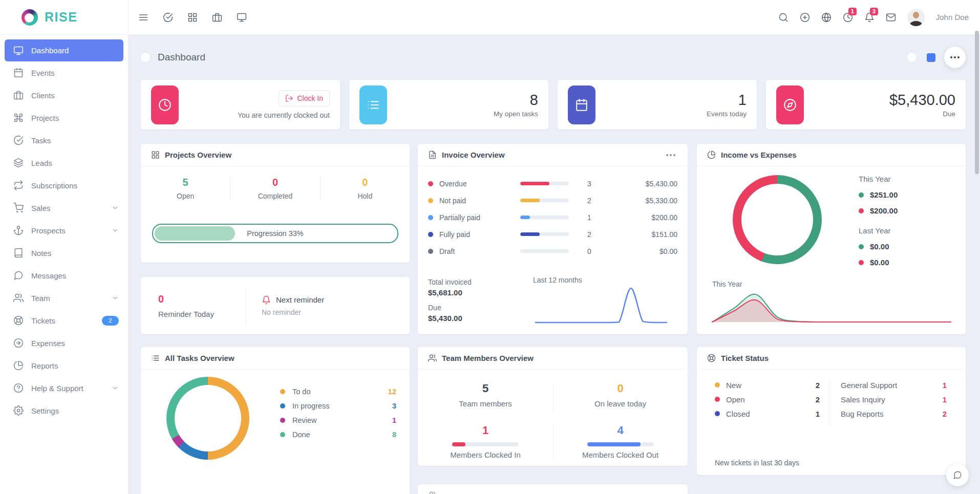 This screenshot has width=980, height=494. What do you see at coordinates (601, 304) in the screenshot?
I see `invoice-trend-chart` at bounding box center [601, 304].